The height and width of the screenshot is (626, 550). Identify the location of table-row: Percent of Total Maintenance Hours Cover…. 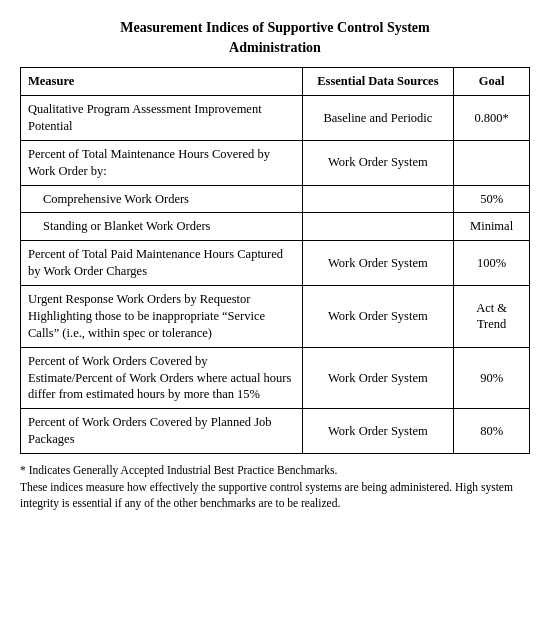
(276, 162).